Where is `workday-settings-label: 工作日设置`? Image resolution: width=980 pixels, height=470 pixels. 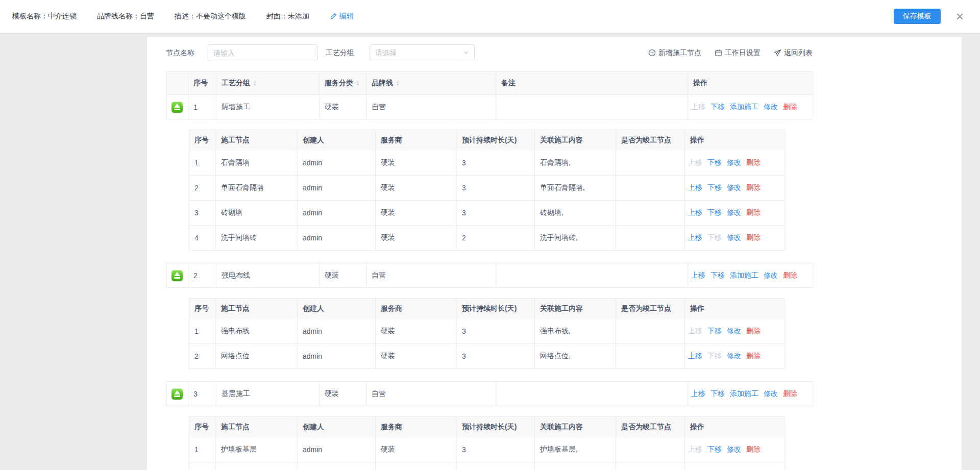
workday-settings-label: 工作日设置 is located at coordinates (743, 53).